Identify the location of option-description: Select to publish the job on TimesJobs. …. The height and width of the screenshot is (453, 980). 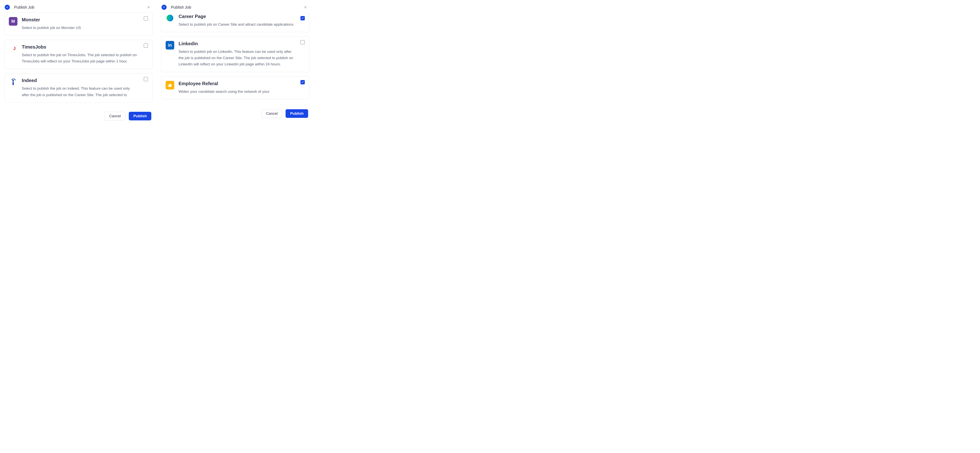
(80, 59).